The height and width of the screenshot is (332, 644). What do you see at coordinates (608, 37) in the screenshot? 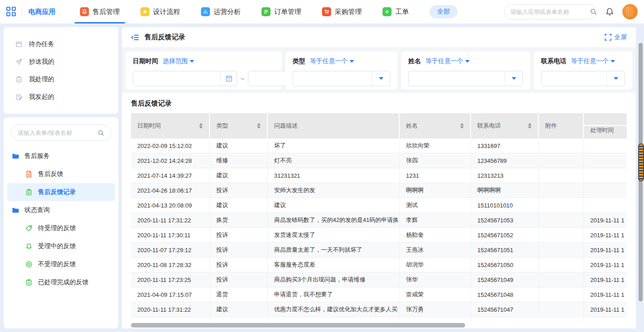
I see `fullscreen-icon` at bounding box center [608, 37].